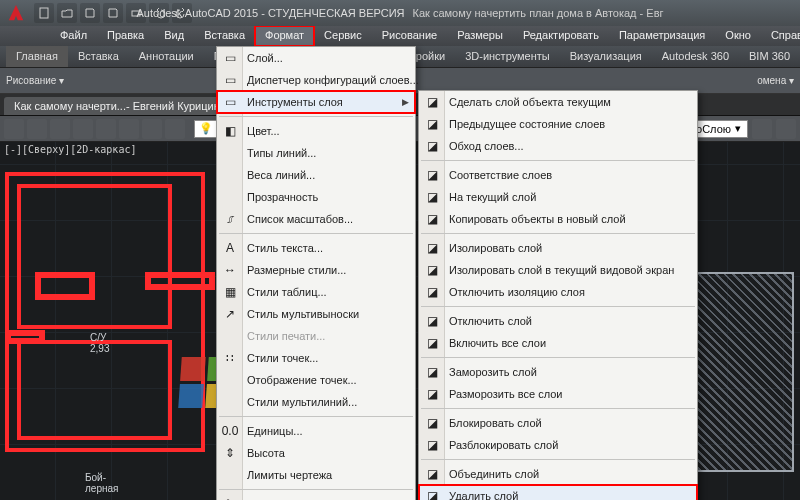  What do you see at coordinates (316, 270) in the screenshot?
I see `menu-item: ↔Размерные стили...` at bounding box center [316, 270].